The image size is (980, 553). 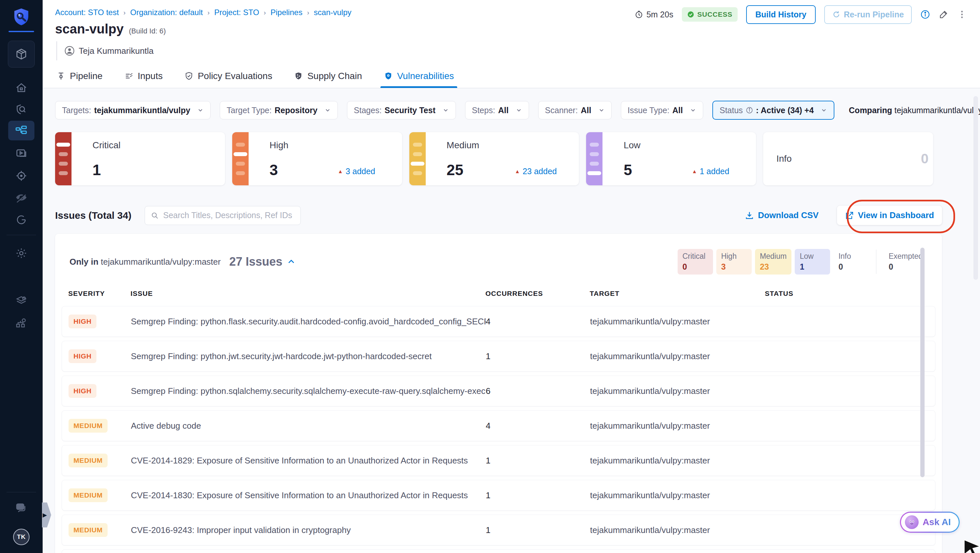 What do you see at coordinates (308, 322) in the screenshot?
I see `issue-cell: Semgrep Finding: python.flask.security.a…` at bounding box center [308, 322].